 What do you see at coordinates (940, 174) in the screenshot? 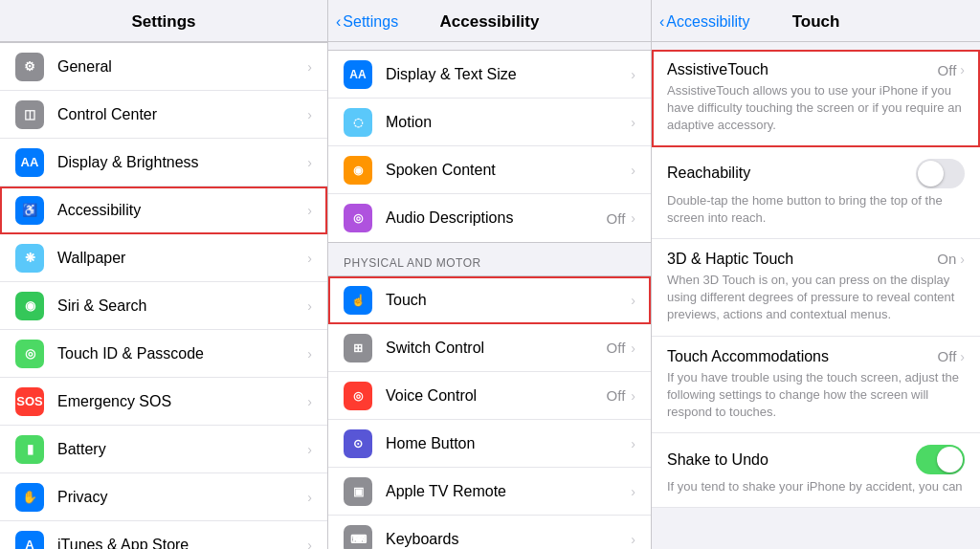
I see `toggle-reachability` at bounding box center [940, 174].